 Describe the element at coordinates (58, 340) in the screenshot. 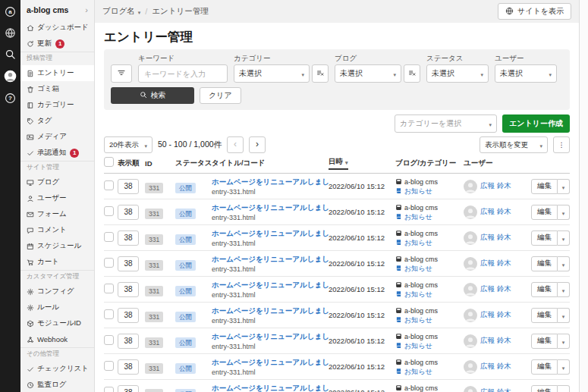

I see `sidebar-item-webhook: Webhook` at that location.